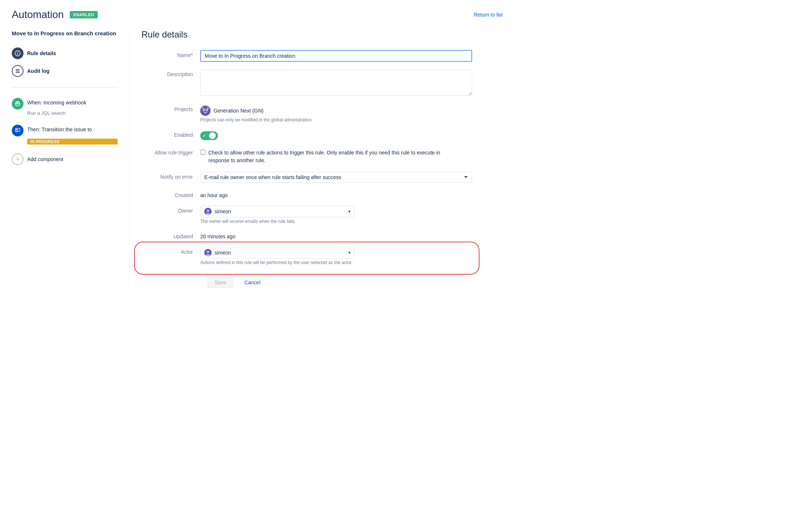 The image size is (812, 520). I want to click on notify-label: Notify on error, so click(171, 179).